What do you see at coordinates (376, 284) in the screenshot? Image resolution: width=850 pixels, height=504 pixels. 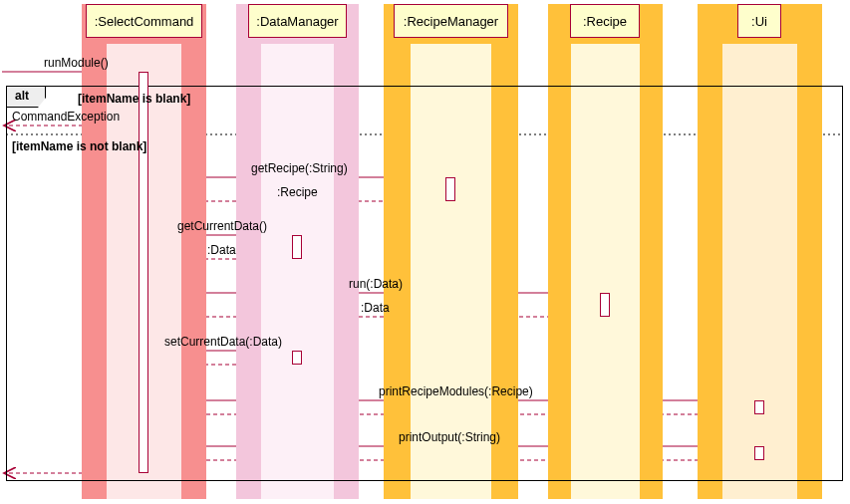 I see `msg-run: run(:Data)` at bounding box center [376, 284].